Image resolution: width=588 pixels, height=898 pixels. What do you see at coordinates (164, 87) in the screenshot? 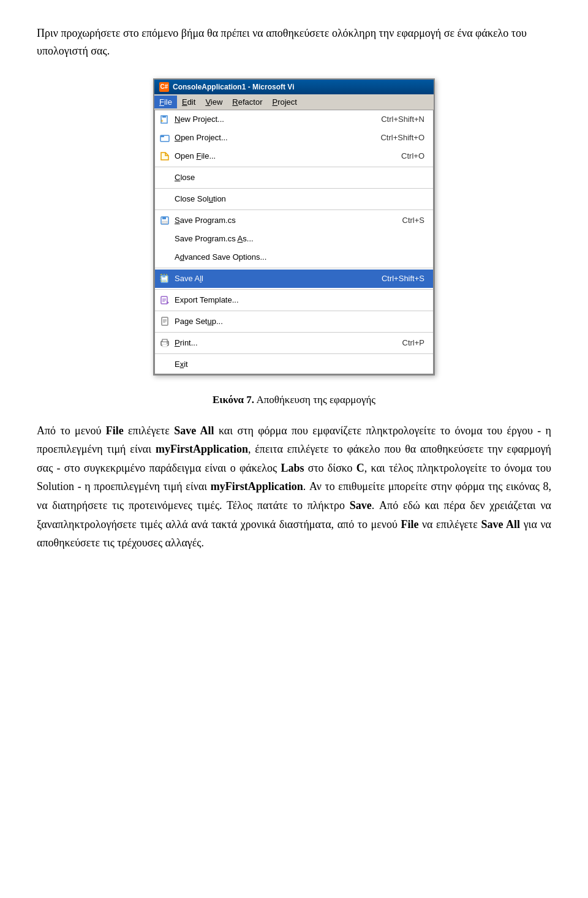
I see `vs-app-icon: C#` at bounding box center [164, 87].